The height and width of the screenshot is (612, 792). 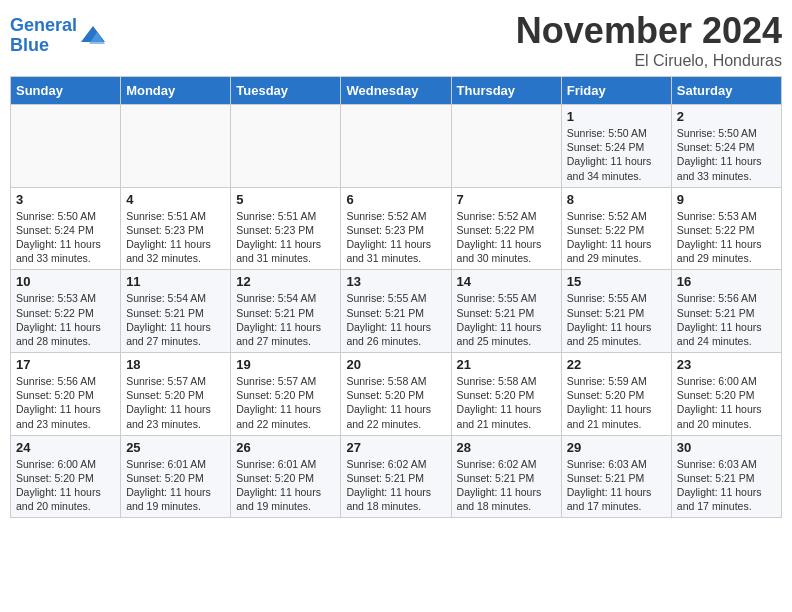 What do you see at coordinates (726, 476) in the screenshot?
I see `calendar-cell: 30Sunrise: 6:03 AM Sunset: 5:21 PM Dayli…` at bounding box center [726, 476].